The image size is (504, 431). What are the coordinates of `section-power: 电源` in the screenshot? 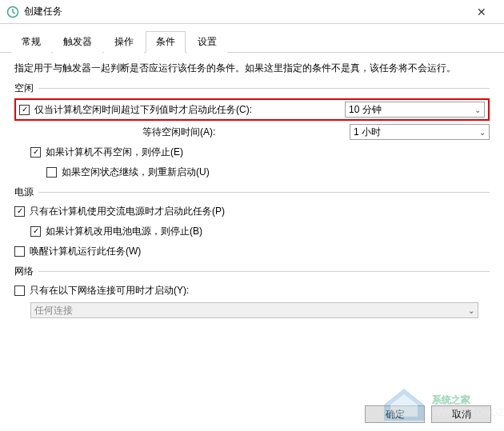 It's located at (252, 192).